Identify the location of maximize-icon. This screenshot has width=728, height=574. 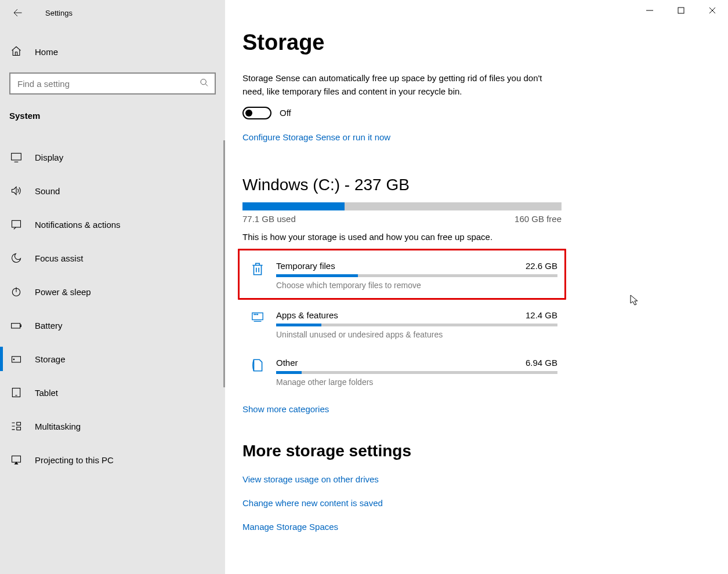
(681, 10).